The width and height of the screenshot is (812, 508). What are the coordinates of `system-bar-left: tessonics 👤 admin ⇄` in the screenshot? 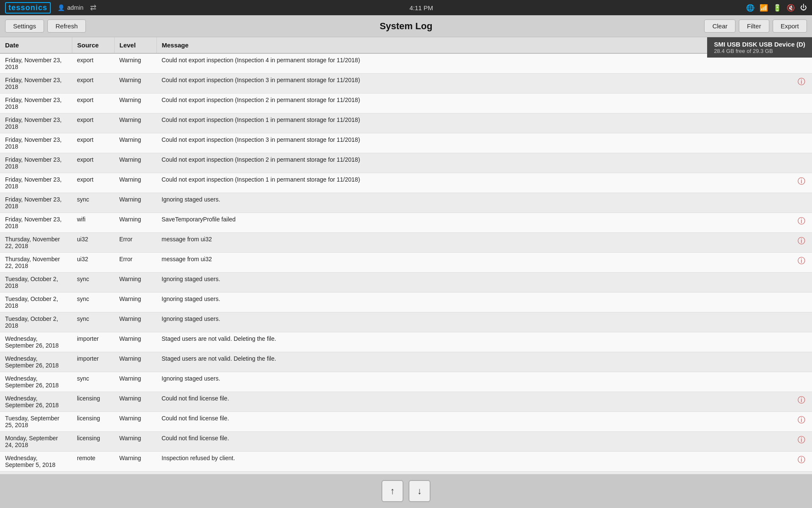 It's located at (51, 8).